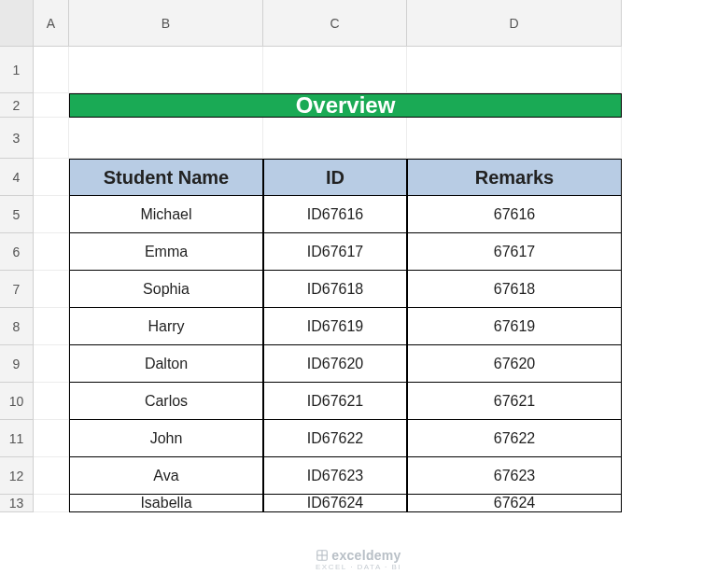  Describe the element at coordinates (366, 555) in the screenshot. I see `watermark-brand: exceldemy` at that location.